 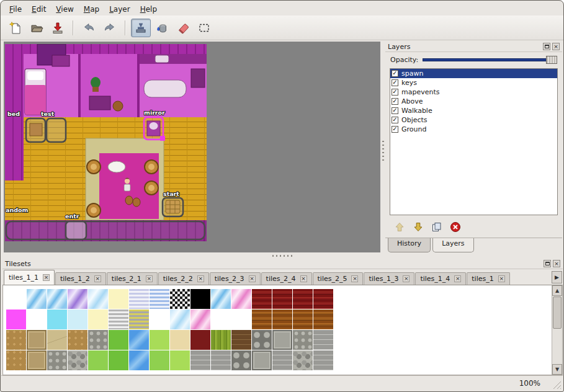 What do you see at coordinates (132, 278) in the screenshot?
I see `tileset-tab-tiles_2_1: tiles_2_1×` at bounding box center [132, 278].